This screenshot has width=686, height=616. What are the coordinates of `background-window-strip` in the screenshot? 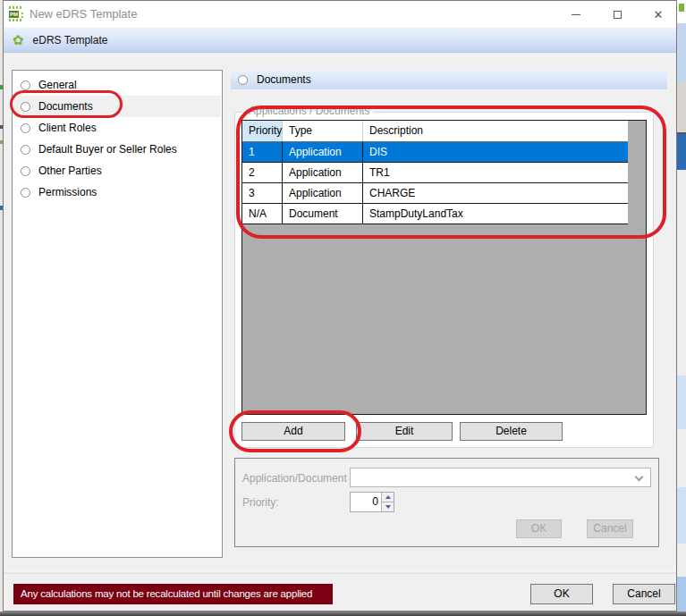 It's located at (682, 306).